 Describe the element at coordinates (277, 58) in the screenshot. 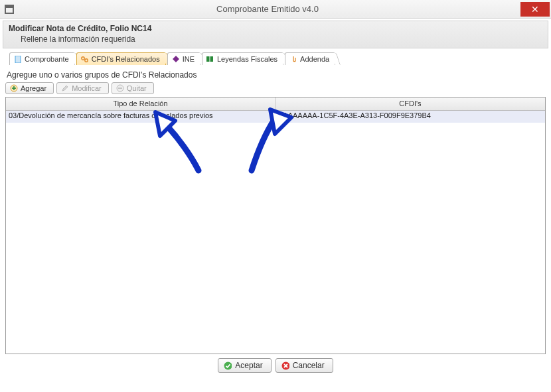

I see `tab-strip: Comprobante CFDI's Relacionados INE Leye…` at that location.